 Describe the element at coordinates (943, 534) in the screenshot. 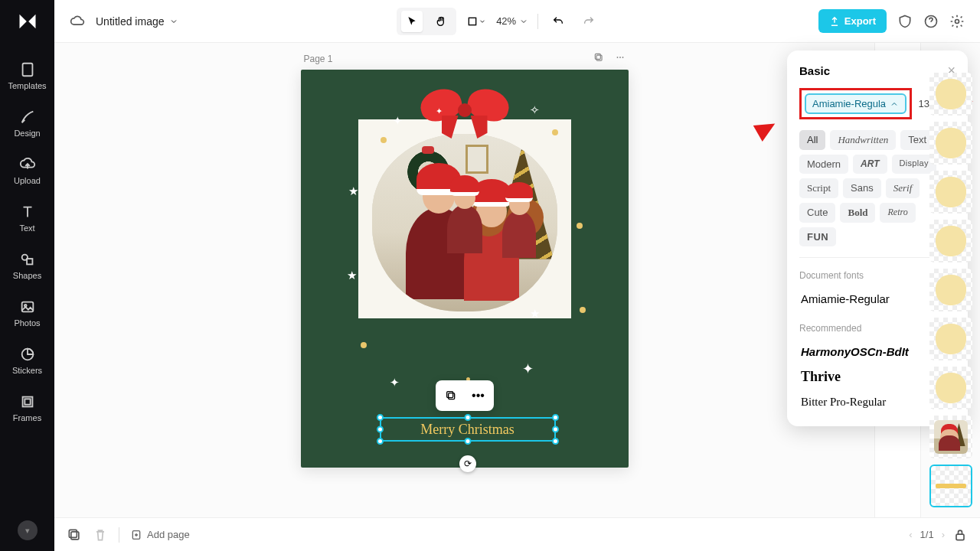

I see `next-page-icon: ›` at that location.